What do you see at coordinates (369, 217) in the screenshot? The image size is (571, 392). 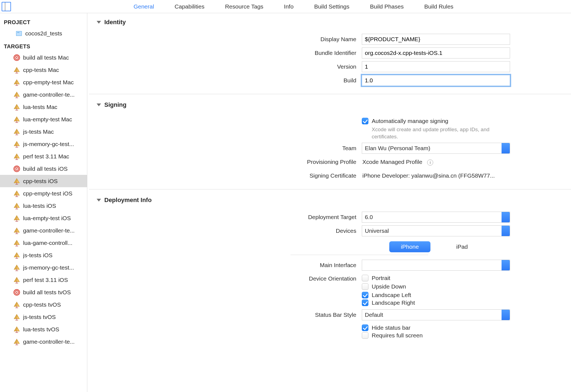 I see `deployment-target-value: 6.0` at bounding box center [369, 217].